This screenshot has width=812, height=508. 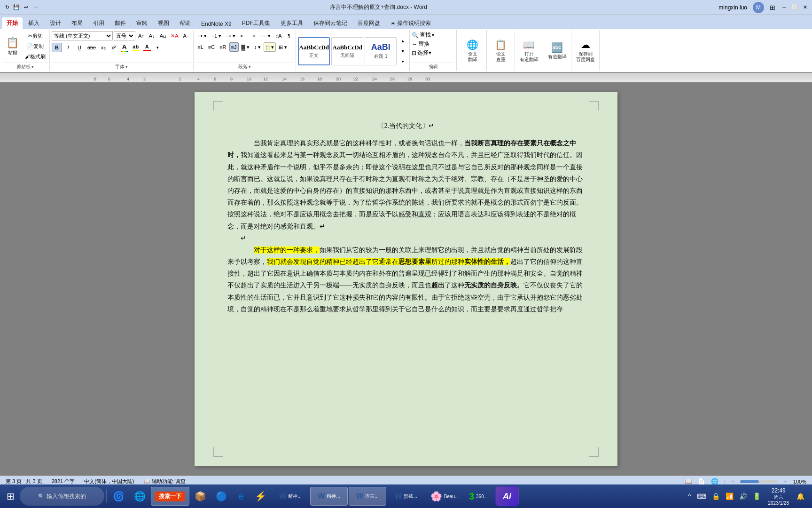 I want to click on cut-btn: ✂ 剪切, so click(x=35, y=36).